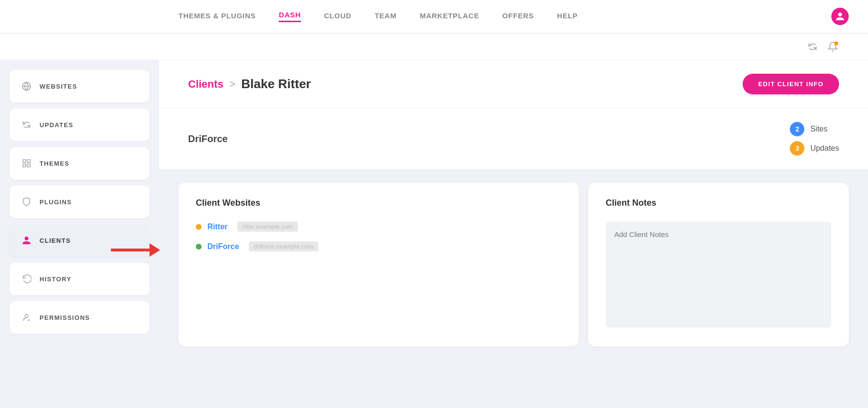  I want to click on sites-label: Sites, so click(819, 129).